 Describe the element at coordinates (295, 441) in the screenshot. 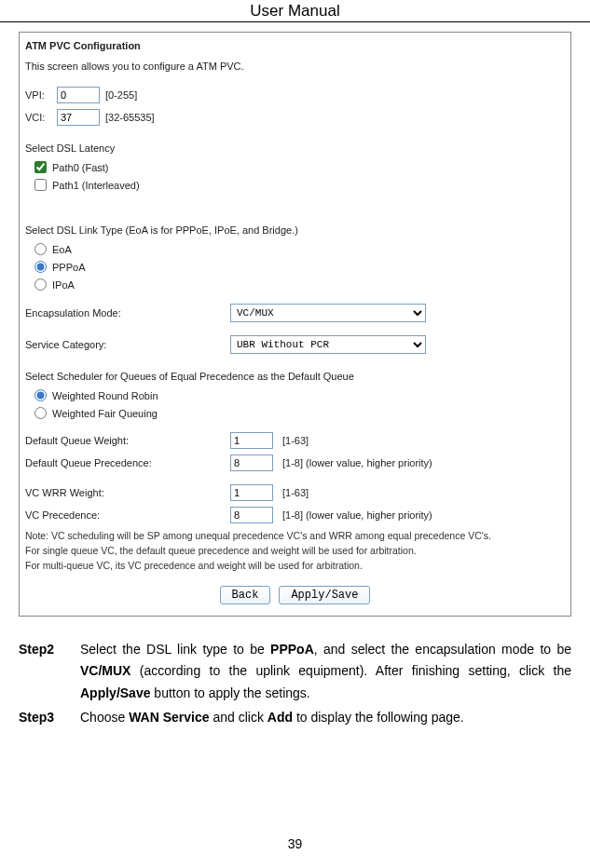

I see `dq-weight-row: Default Queue Weight: [1-63]` at that location.